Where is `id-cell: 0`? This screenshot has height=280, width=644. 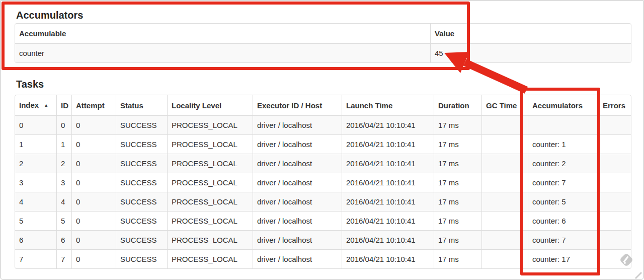
id-cell: 0 is located at coordinates (64, 125).